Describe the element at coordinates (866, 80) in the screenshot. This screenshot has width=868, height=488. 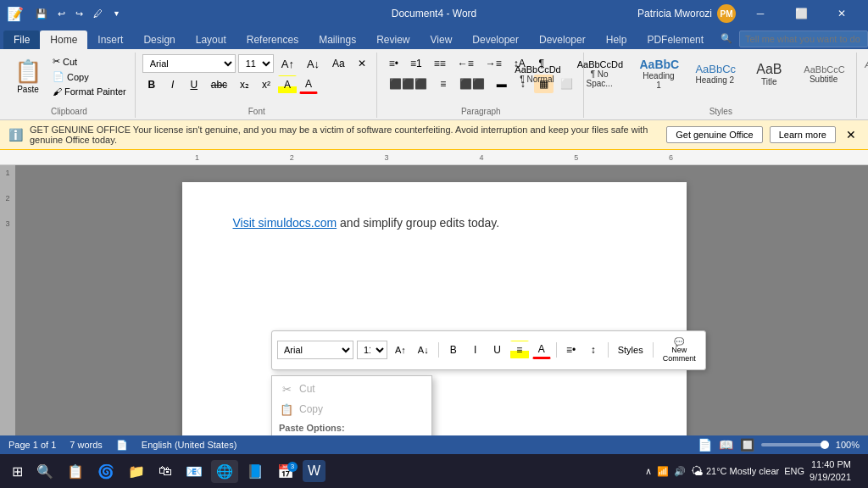
I see `replace-btn: ↔ Replace` at that location.